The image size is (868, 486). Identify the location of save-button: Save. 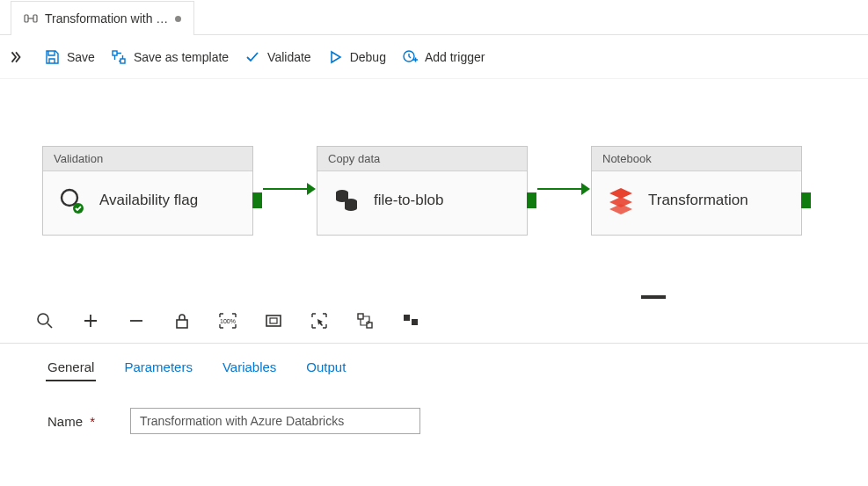
(69, 57).